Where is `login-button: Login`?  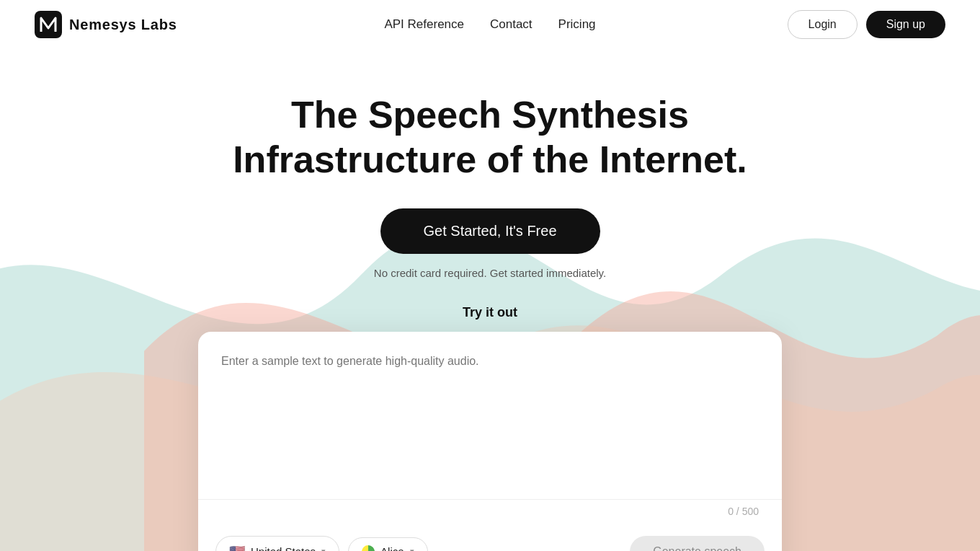 login-button: Login is located at coordinates (823, 25).